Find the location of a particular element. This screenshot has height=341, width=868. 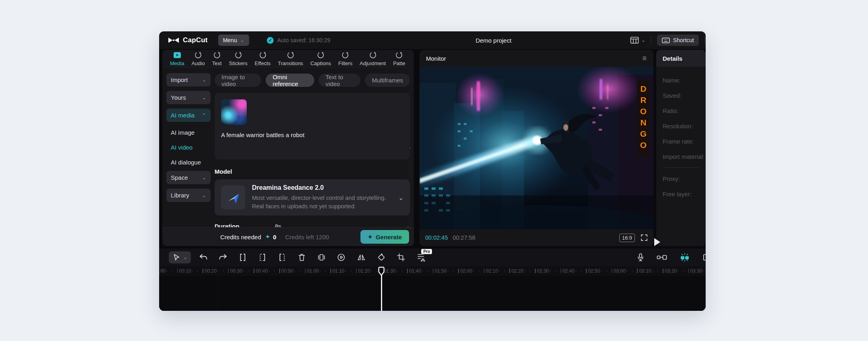

menu-button: Menu ⌄ is located at coordinates (234, 40).